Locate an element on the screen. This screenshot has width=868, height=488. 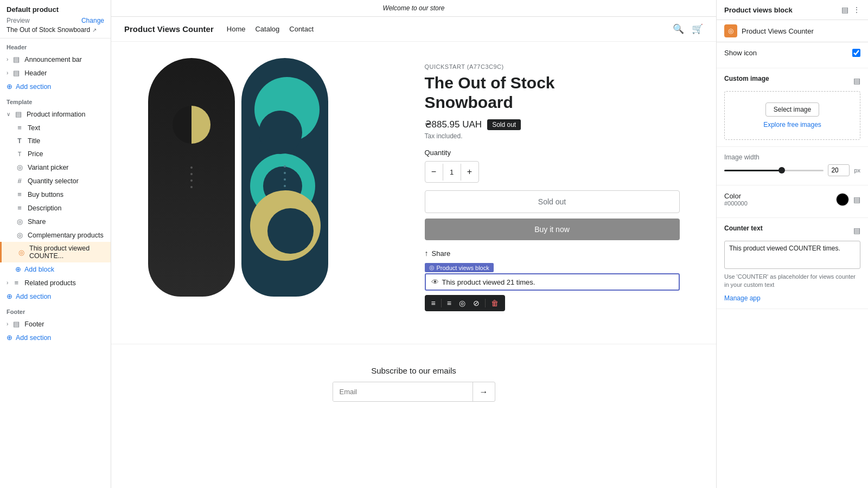
add-block: ⊕ Add block is located at coordinates (55, 269).